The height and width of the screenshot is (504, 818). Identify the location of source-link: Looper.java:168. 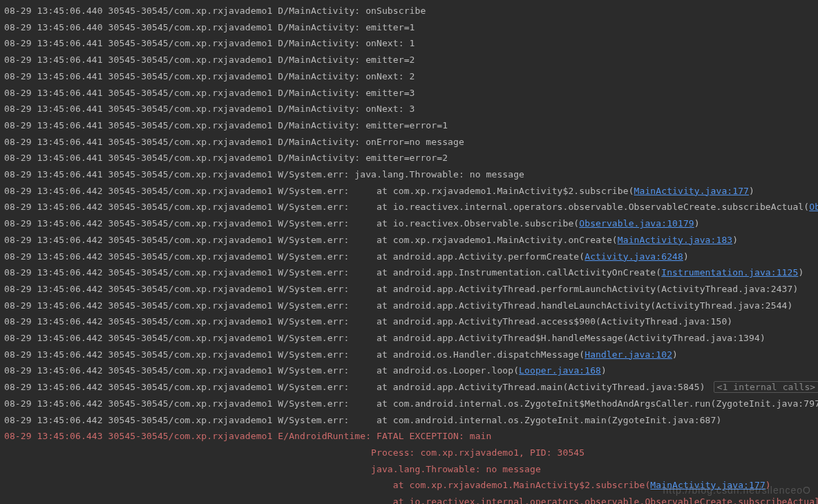
(560, 370).